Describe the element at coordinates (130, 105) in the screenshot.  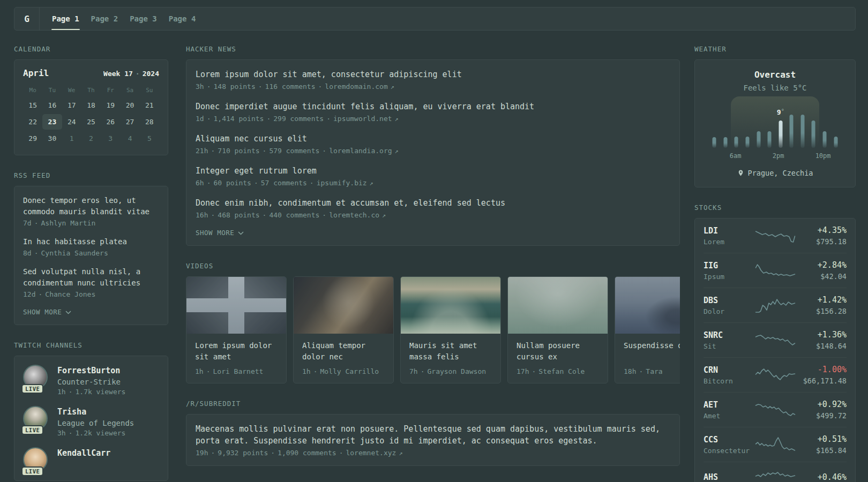
I see `calendar-day: 20` at that location.